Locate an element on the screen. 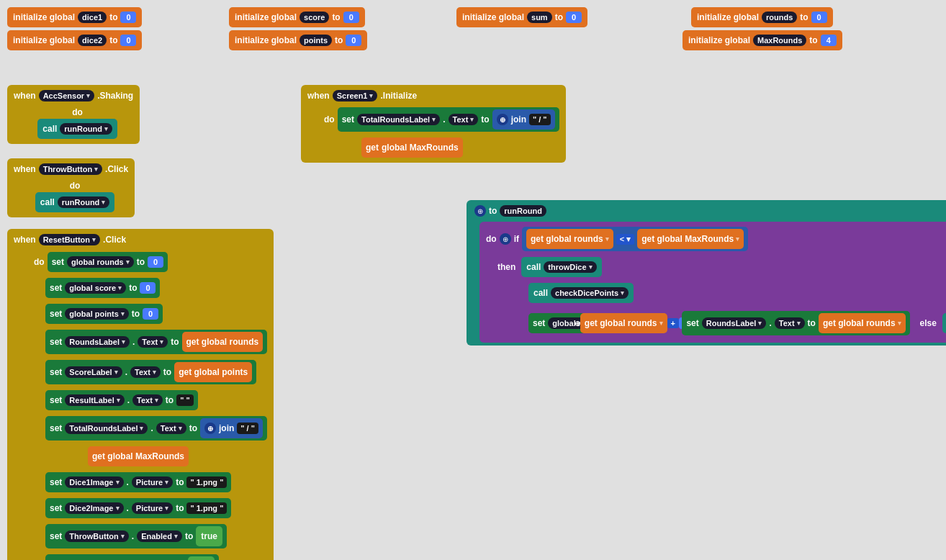 Image resolution: width=946 pixels, height=560 pixels. dice1image-pill: Dice1Image ▾ is located at coordinates (94, 482).